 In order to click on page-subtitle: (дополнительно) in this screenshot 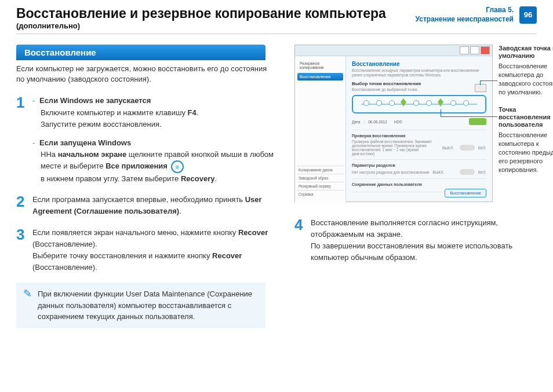, I will do `click(216, 25)`.